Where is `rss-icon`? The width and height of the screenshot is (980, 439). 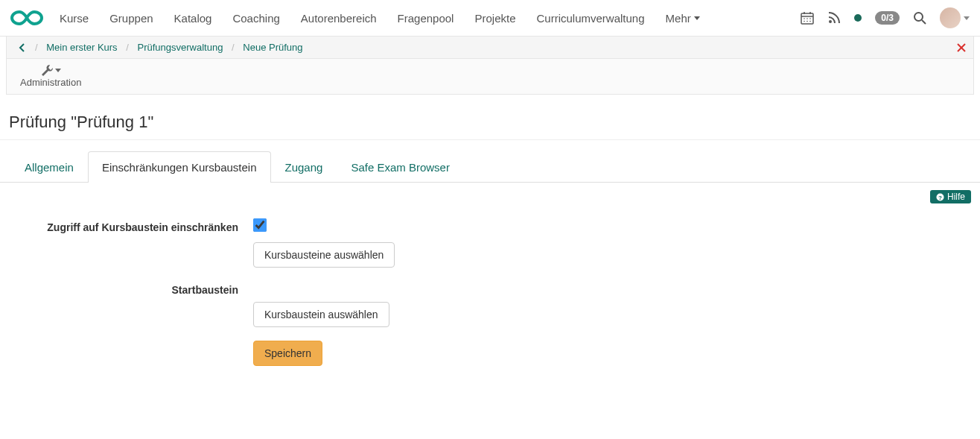 rss-icon is located at coordinates (834, 18).